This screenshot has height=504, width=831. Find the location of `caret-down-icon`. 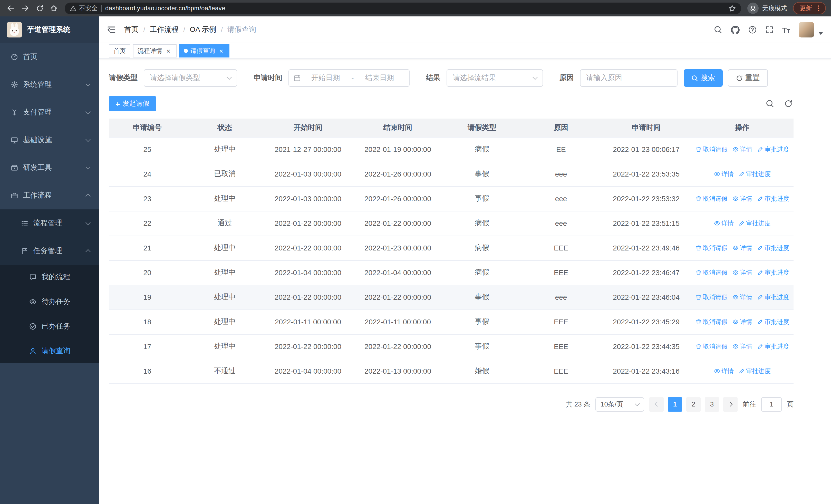

caret-down-icon is located at coordinates (821, 33).